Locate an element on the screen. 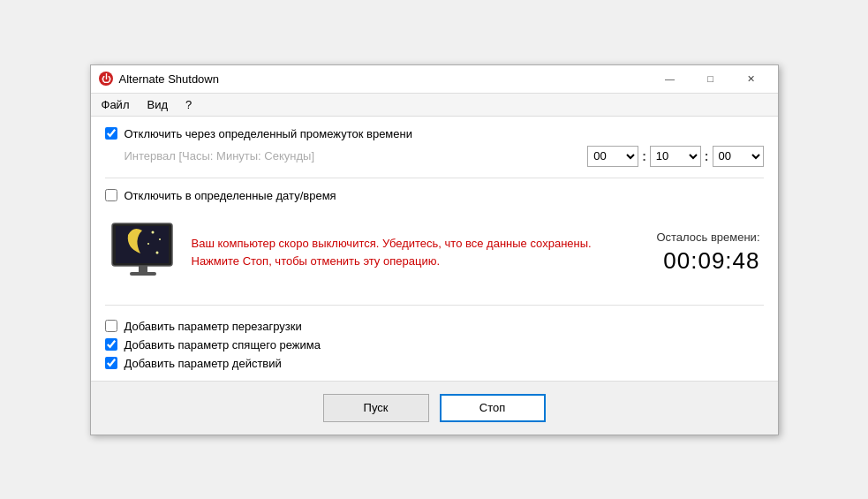 Image resolution: width=868 pixels, height=499 pixels. checkbox4-input is located at coordinates (111, 344).